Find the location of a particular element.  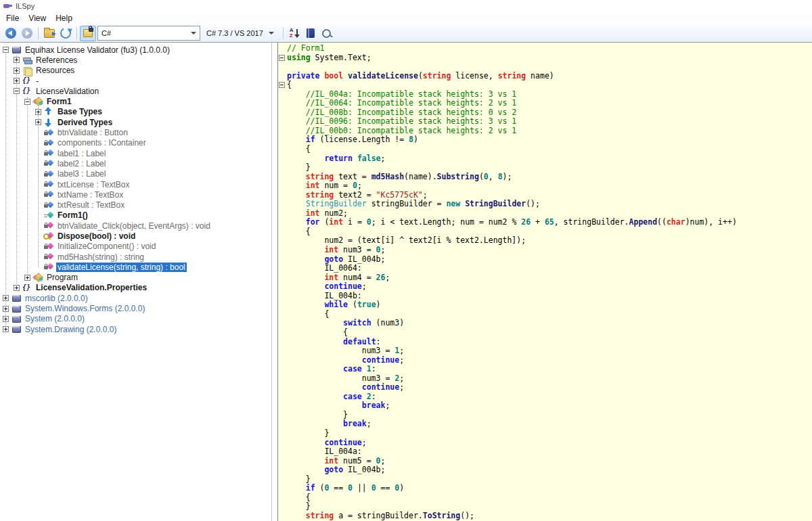

code-line: //IL_0064: Incompatible stack heights: 2… is located at coordinates (545, 104).